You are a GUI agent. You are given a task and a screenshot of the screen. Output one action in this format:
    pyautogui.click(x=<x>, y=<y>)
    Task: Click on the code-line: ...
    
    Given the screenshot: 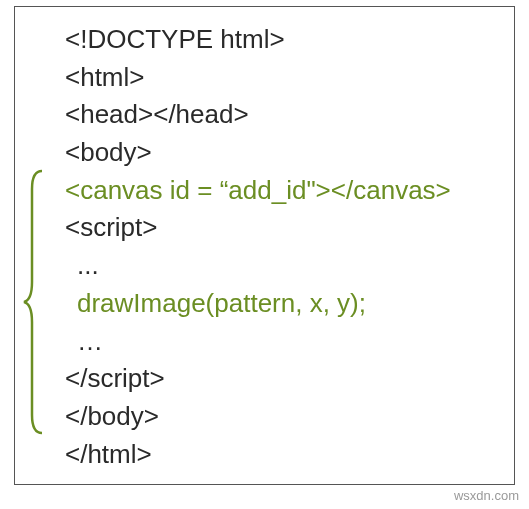 What is the action you would take?
    pyautogui.click(x=280, y=266)
    